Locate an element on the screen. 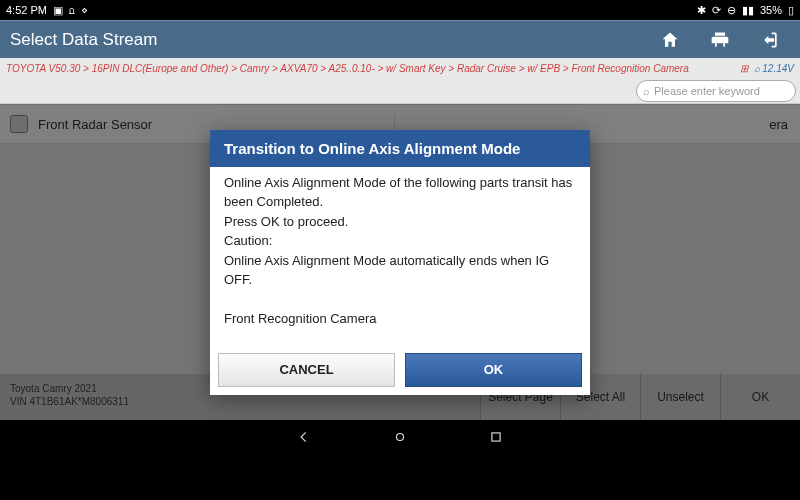 The image size is (800, 500). bluetooth-icon: ✱ is located at coordinates (702, 10).